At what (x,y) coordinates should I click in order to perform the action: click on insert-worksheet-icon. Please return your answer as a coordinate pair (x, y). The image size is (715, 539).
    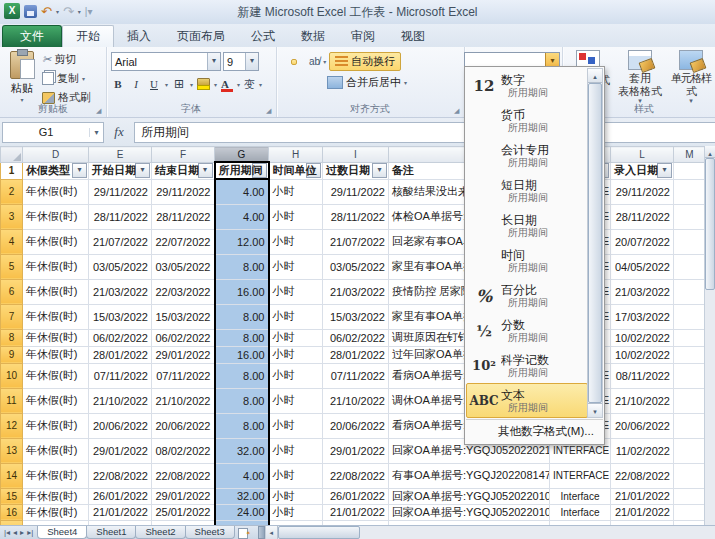
    Looking at the image, I should click on (243, 532).